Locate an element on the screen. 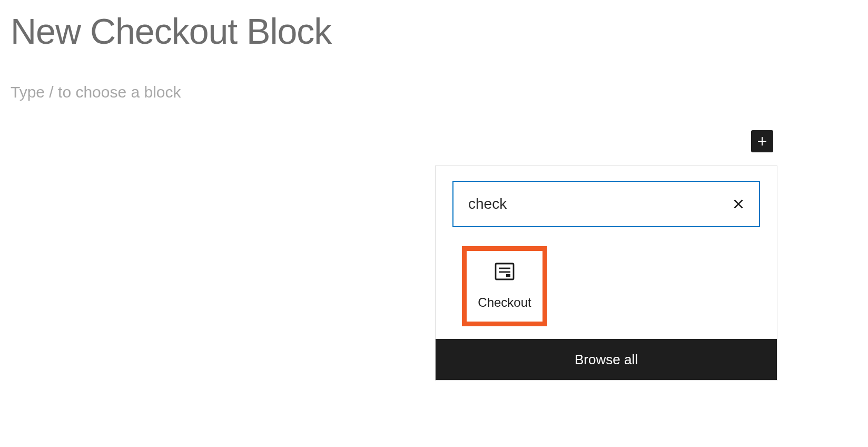 This screenshot has height=447, width=868. browse-all-button: Browse all is located at coordinates (606, 359).